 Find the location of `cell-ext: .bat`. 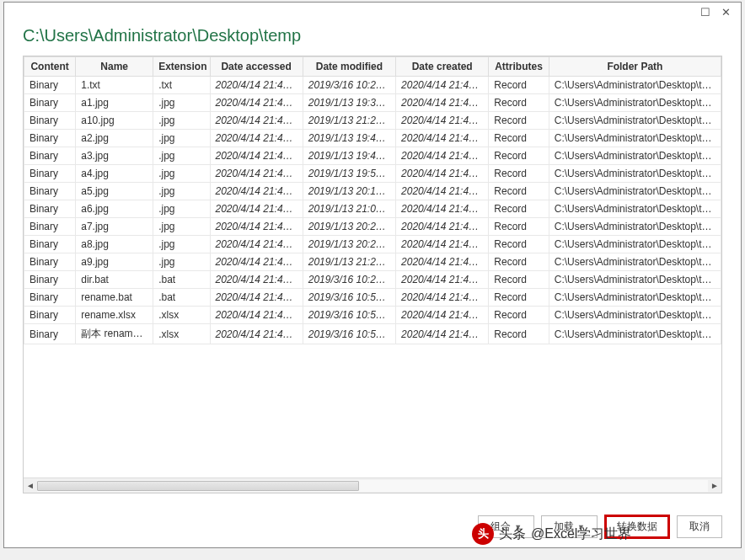

cell-ext: .bat is located at coordinates (182, 298).